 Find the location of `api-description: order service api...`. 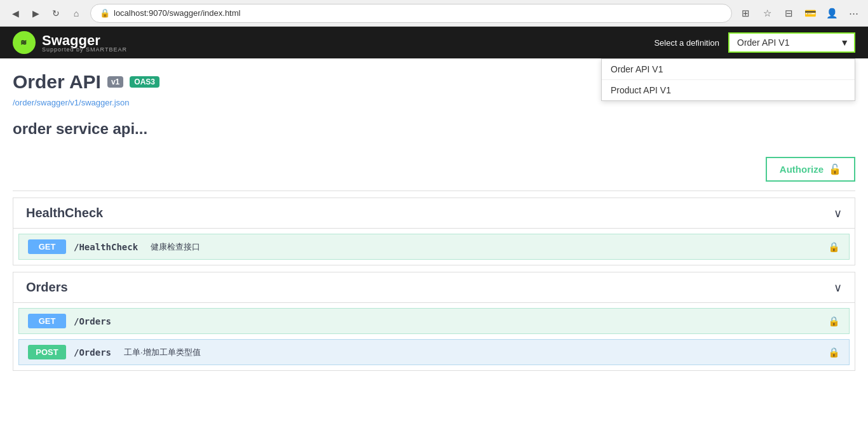

api-description: order service api... is located at coordinates (434, 129).